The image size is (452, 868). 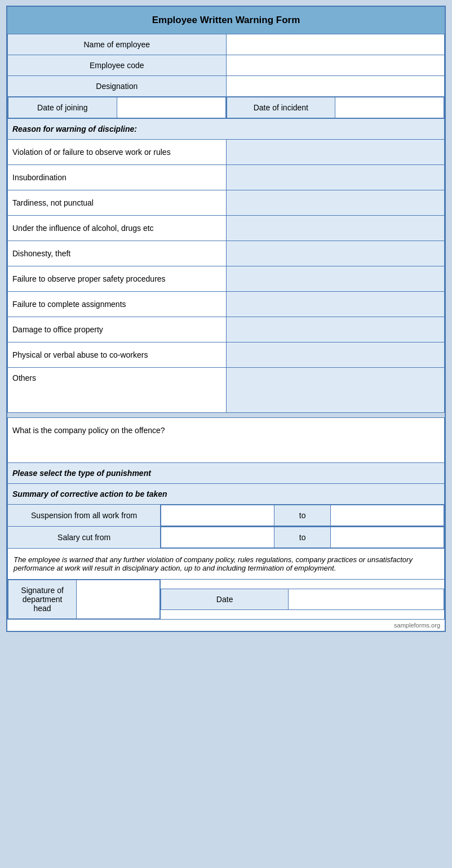 I want to click on reason-2-value, so click(x=335, y=178).